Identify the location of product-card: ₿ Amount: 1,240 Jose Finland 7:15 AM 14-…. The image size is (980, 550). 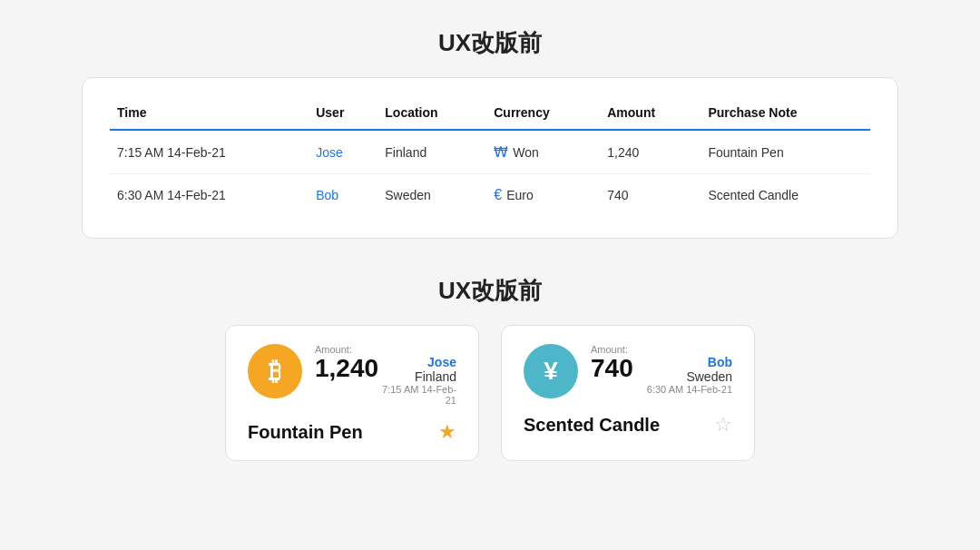
(352, 393).